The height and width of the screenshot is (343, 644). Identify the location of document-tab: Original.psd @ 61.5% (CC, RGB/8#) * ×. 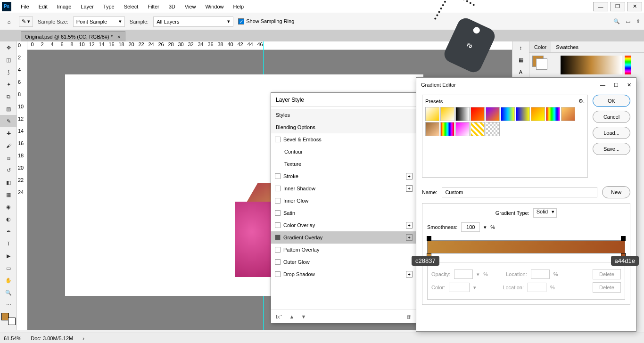
(73, 36).